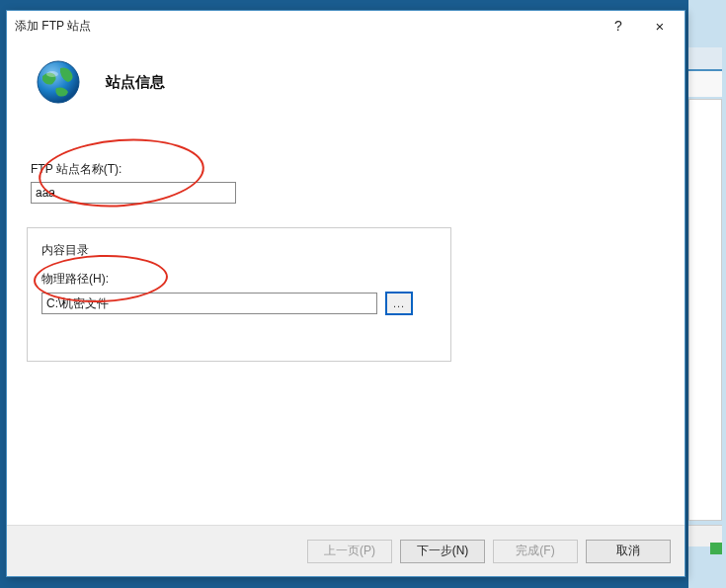 The width and height of the screenshot is (726, 588). Describe the element at coordinates (58, 82) in the screenshot. I see `globe-icon` at that location.